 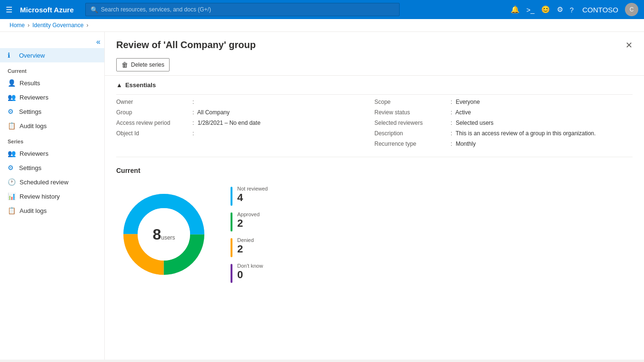 What do you see at coordinates (52, 126) in the screenshot?
I see `sidebar-item-audit-logs-current: 📋 Audit logs` at bounding box center [52, 126].